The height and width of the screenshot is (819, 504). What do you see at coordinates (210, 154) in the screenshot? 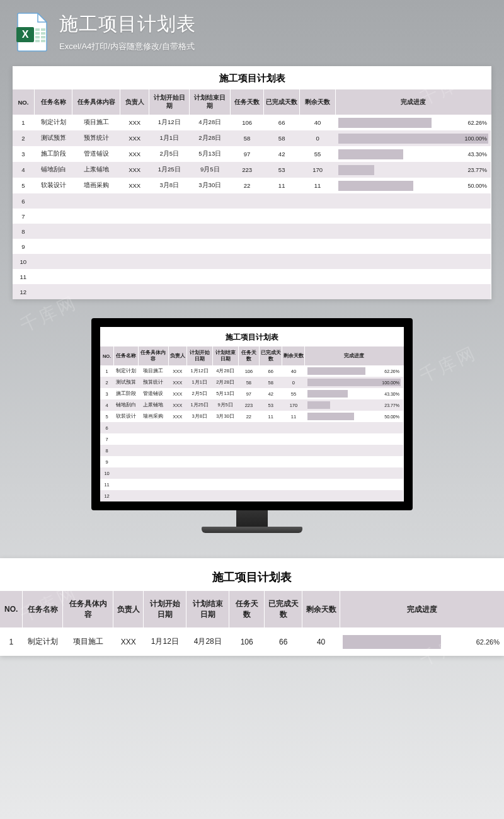
I see `cell-end: 5月13日` at bounding box center [210, 154].